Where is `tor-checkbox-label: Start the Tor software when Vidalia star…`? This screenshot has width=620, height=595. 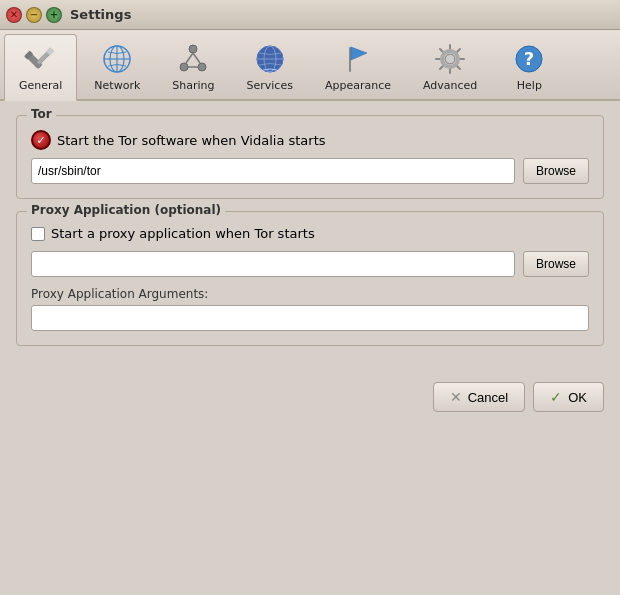
tor-checkbox-label: Start the Tor software when Vidalia star… is located at coordinates (192, 140).